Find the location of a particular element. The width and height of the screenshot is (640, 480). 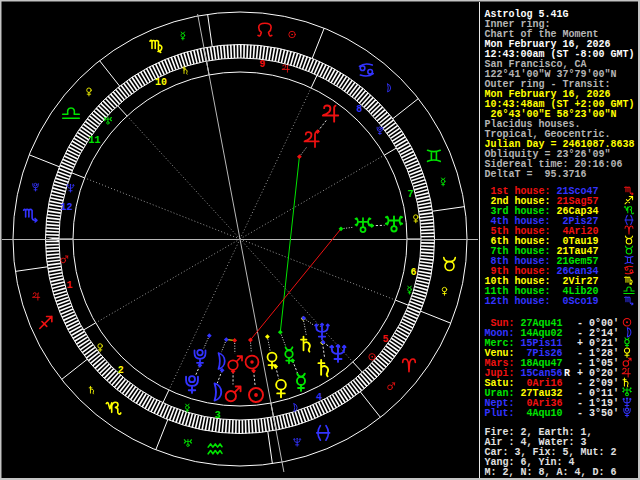

svg-text: 4Aqu10 is located at coordinates (542, 414).